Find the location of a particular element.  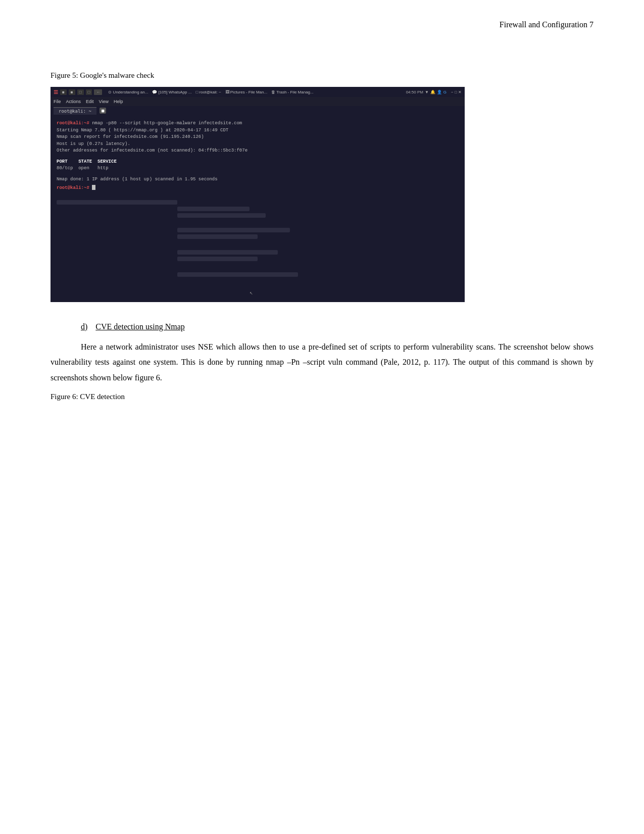

menu-file: File is located at coordinates (58, 102).